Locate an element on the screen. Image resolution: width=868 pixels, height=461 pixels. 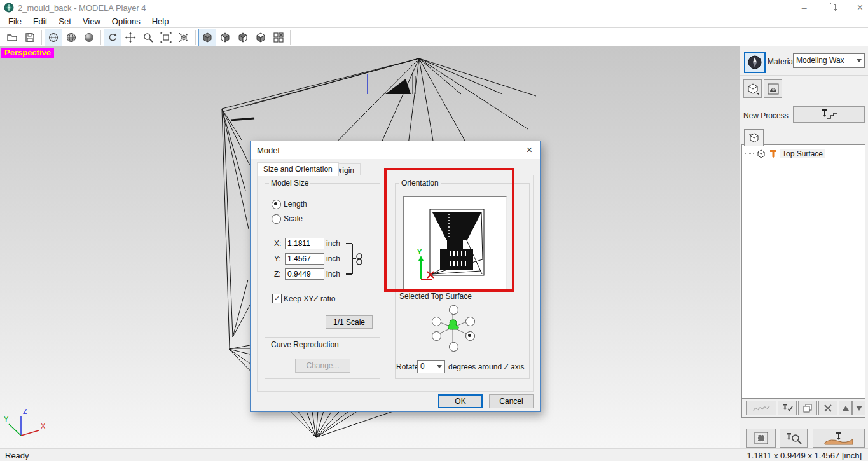
save-button is located at coordinates (30, 38).